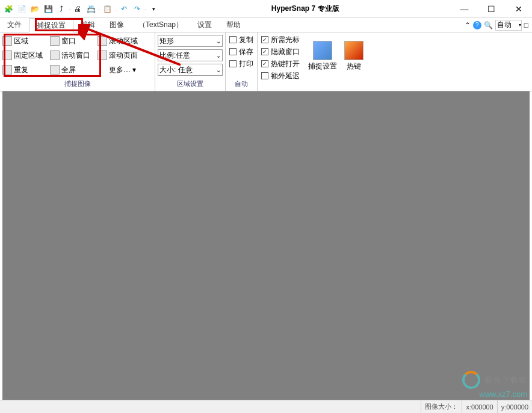 The width and height of the screenshot is (532, 413). I want to click on auto-dropdown: 自动, so click(509, 25).